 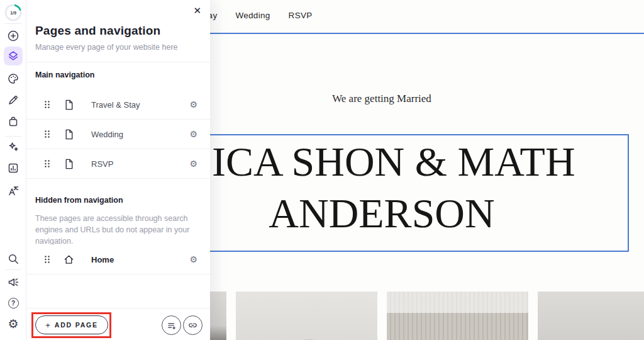 I want to click on editor-sidebar: 1/9, so click(x=13, y=170).